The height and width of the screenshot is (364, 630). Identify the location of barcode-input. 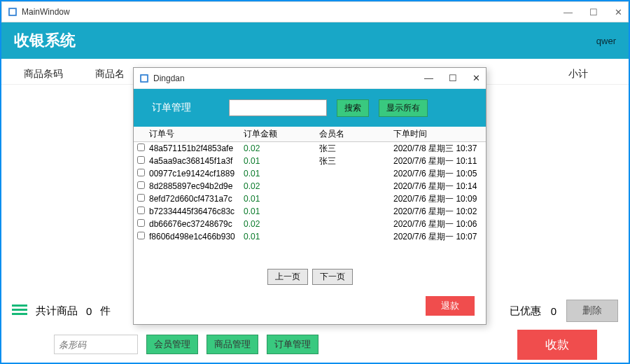
(96, 344).